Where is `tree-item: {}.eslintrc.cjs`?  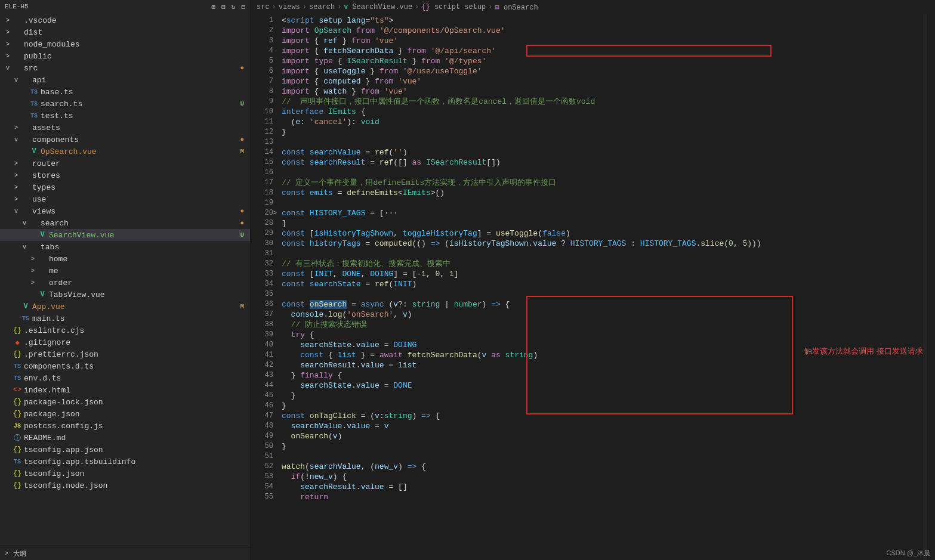 tree-item: {}.eslintrc.cjs is located at coordinates (125, 330).